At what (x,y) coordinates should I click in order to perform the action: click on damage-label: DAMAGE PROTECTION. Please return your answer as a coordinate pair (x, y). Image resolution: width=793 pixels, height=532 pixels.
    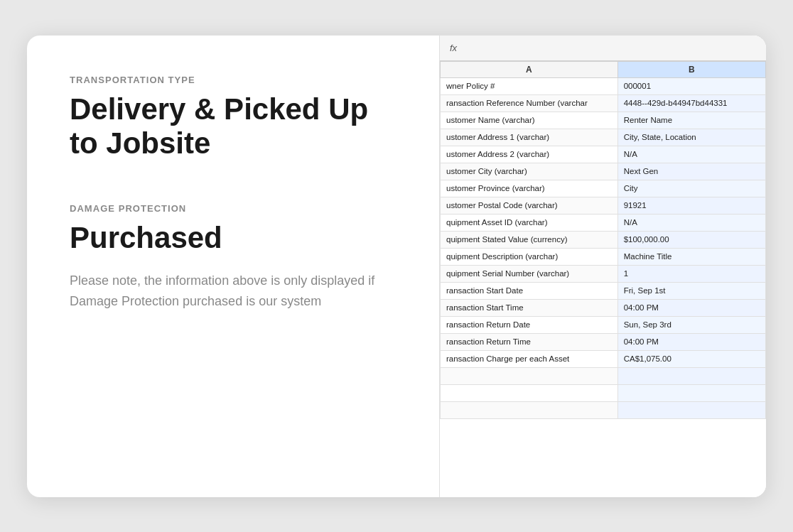
    Looking at the image, I should click on (233, 209).